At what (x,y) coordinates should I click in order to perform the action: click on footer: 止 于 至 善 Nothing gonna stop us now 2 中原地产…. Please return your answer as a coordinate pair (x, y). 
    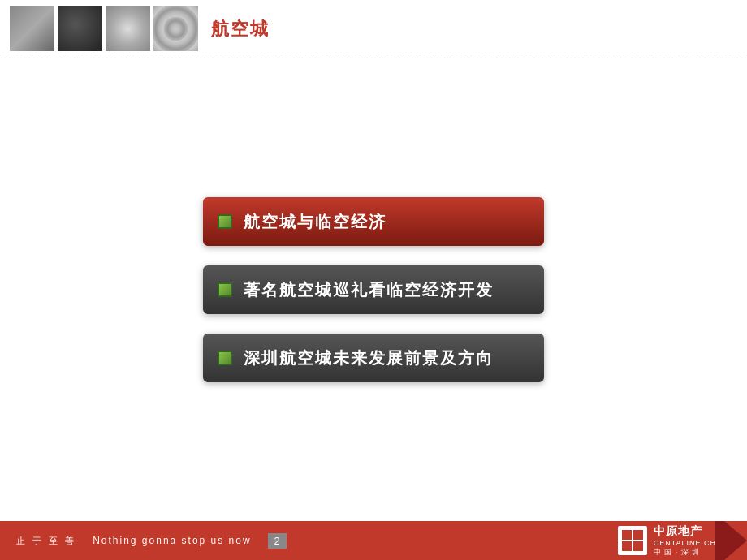
    Looking at the image, I should click on (374, 541).